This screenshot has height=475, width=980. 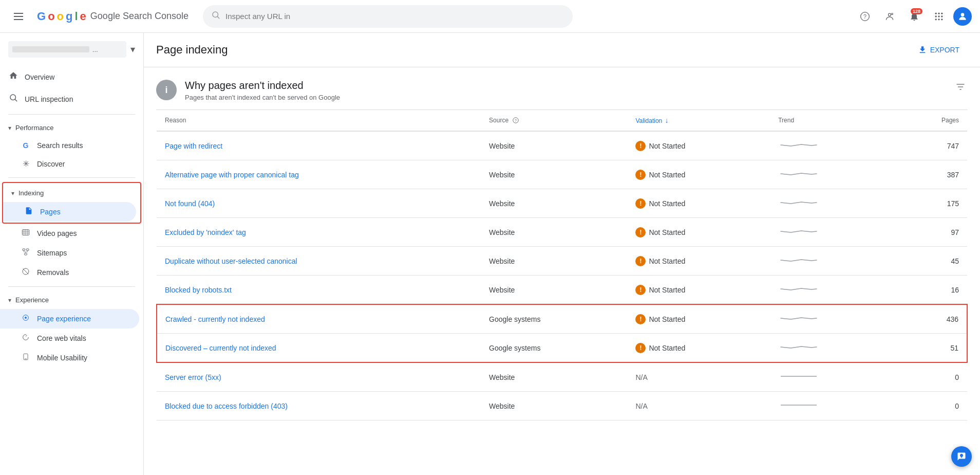 What do you see at coordinates (216, 16) in the screenshot?
I see `search-icon` at bounding box center [216, 16].